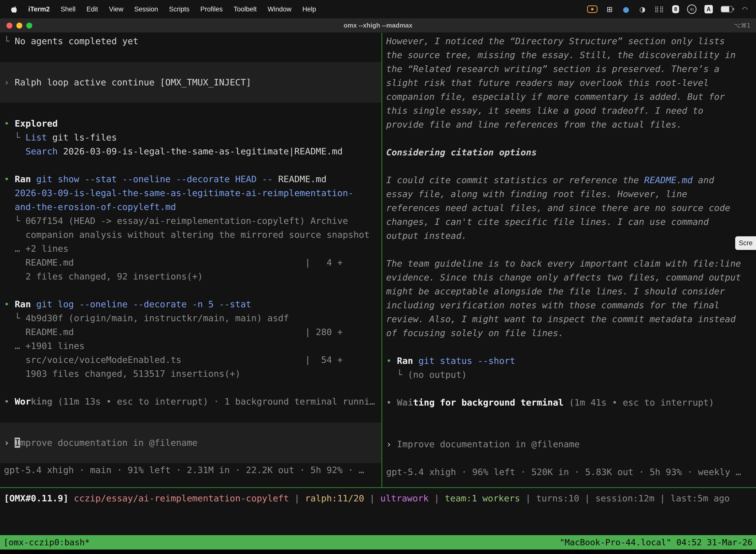 This screenshot has width=756, height=554. What do you see at coordinates (191, 402) in the screenshot?
I see `terminal-line: • Working (11m 13s • esc to interrupt) ·…` at bounding box center [191, 402].